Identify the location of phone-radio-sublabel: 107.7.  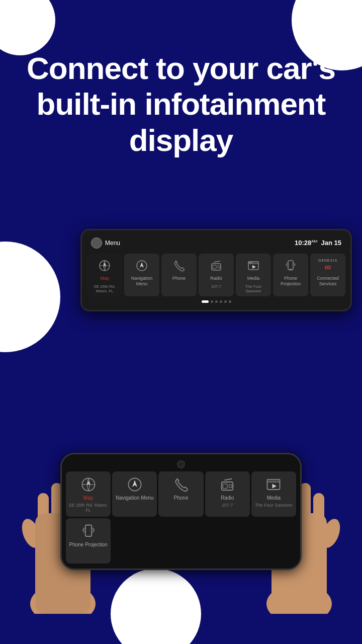
(227, 505).